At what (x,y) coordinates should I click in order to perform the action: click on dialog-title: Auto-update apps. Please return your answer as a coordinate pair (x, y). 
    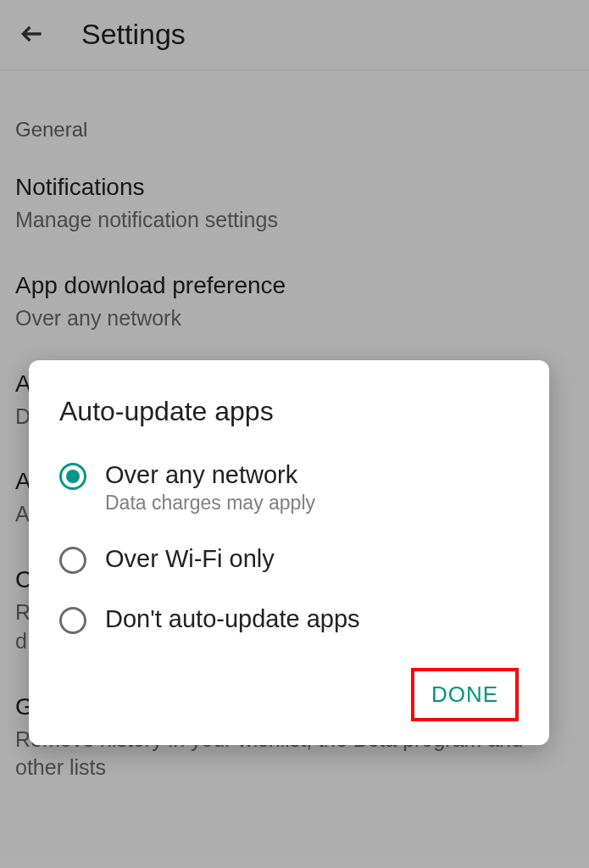
    Looking at the image, I should click on (289, 412).